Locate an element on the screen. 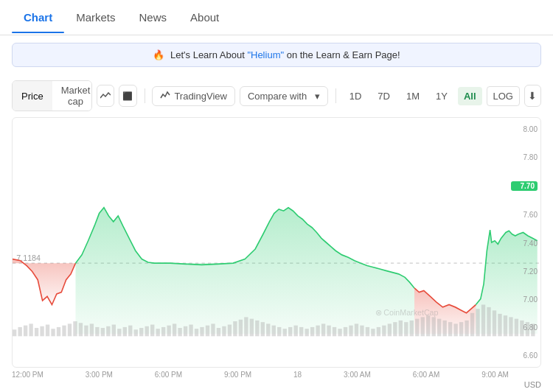 Image resolution: width=553 pixels, height=392 pixels. y-label-800: 8.00 is located at coordinates (524, 130).